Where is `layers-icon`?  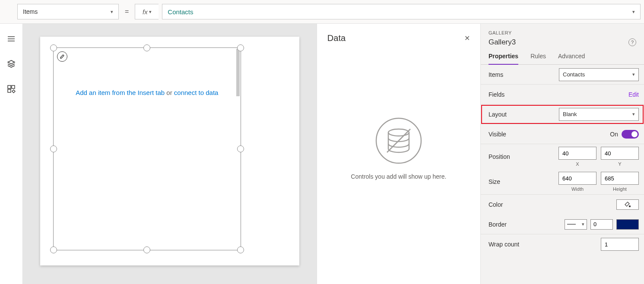
layers-icon is located at coordinates (11, 64).